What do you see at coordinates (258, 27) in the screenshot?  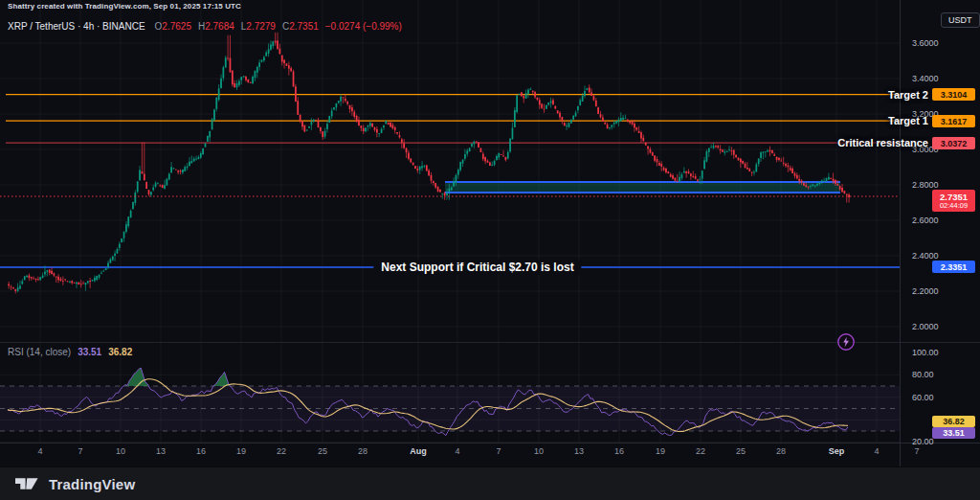 I see `ohlc-low: L2.7279` at bounding box center [258, 27].